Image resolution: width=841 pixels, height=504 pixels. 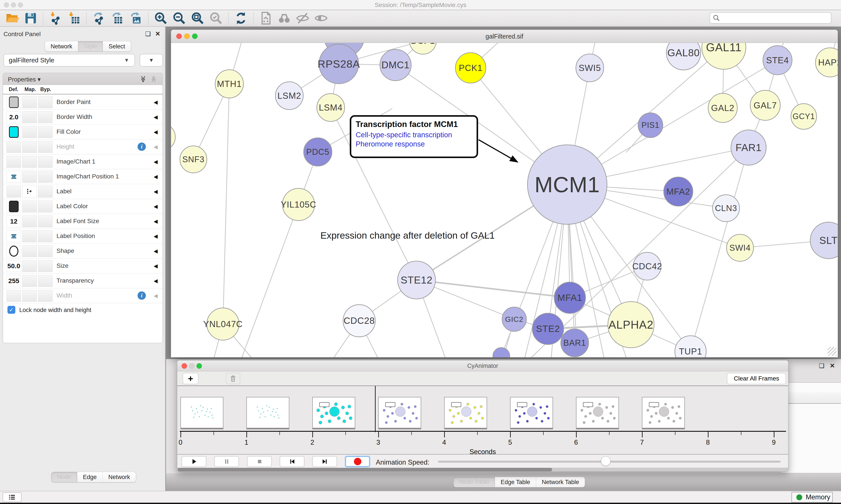 I want to click on property-row-border-width: 2.0Border Width◀, so click(x=83, y=117).